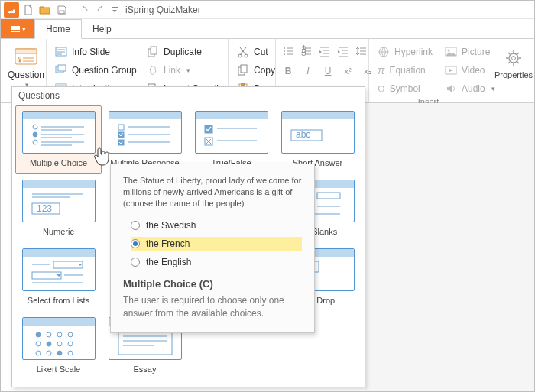 The height and width of the screenshot is (392, 535). I want to click on increase-indent-icon, so click(343, 51).